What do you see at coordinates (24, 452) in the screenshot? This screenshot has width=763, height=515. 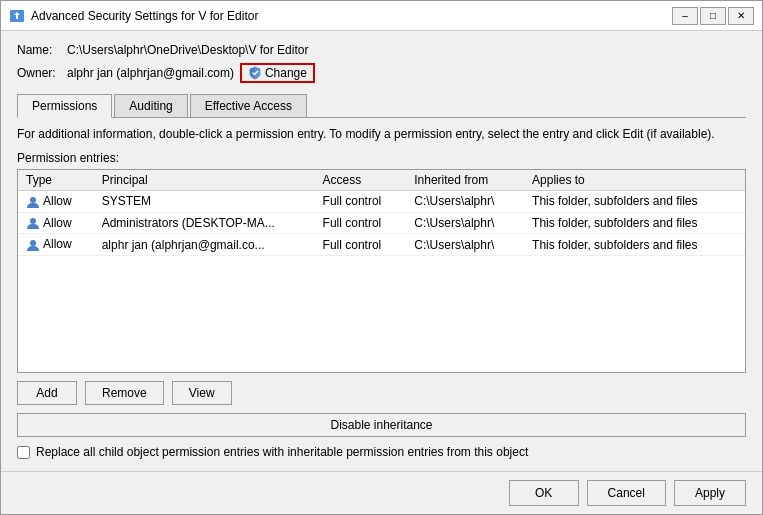 I see `replace-checkbox` at bounding box center [24, 452].